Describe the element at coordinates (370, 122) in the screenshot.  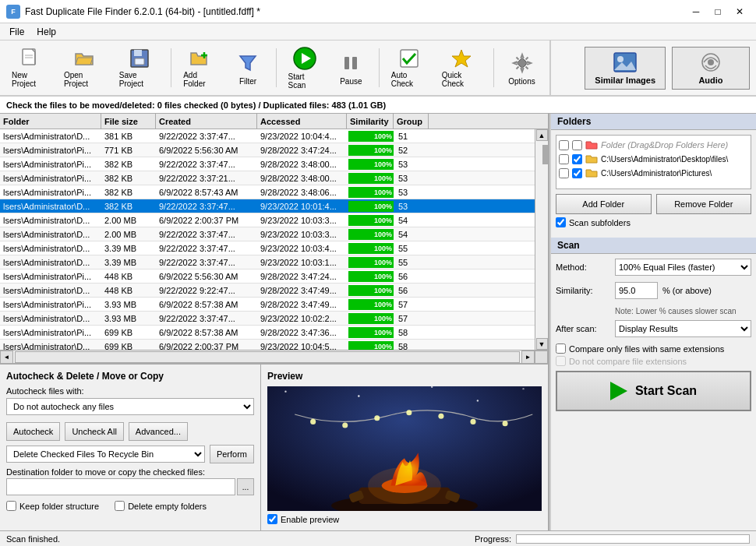
I see `col-sim-header: Similarity` at that location.